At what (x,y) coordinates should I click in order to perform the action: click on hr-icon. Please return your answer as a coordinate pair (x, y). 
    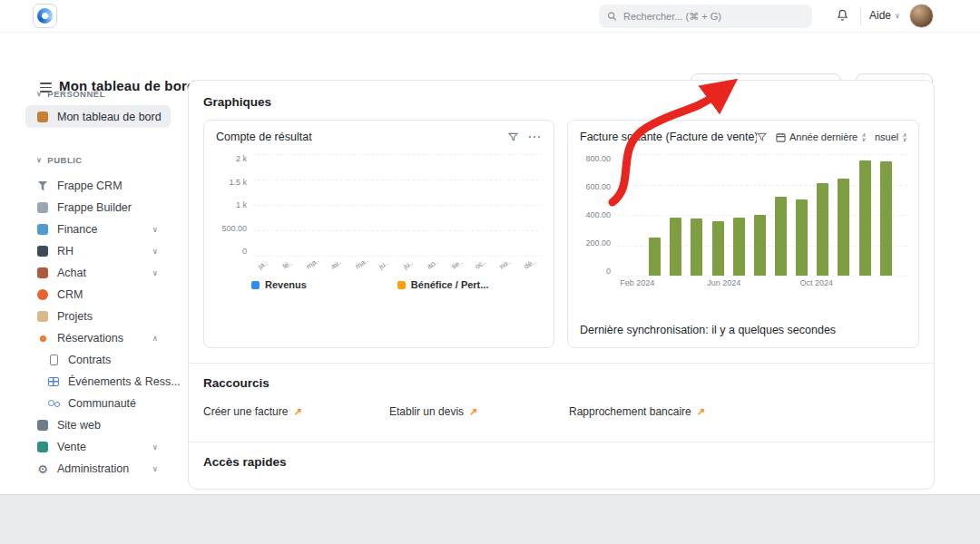
    Looking at the image, I should click on (43, 251).